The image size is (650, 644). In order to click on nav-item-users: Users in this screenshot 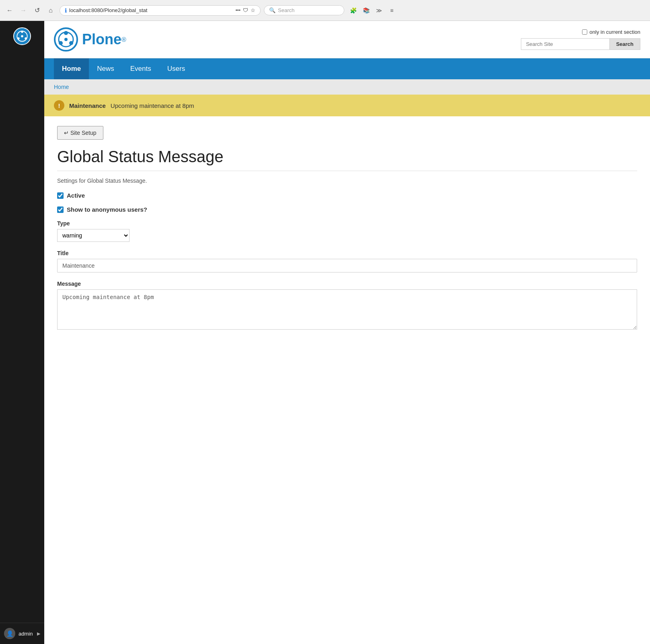, I will do `click(176, 69)`.